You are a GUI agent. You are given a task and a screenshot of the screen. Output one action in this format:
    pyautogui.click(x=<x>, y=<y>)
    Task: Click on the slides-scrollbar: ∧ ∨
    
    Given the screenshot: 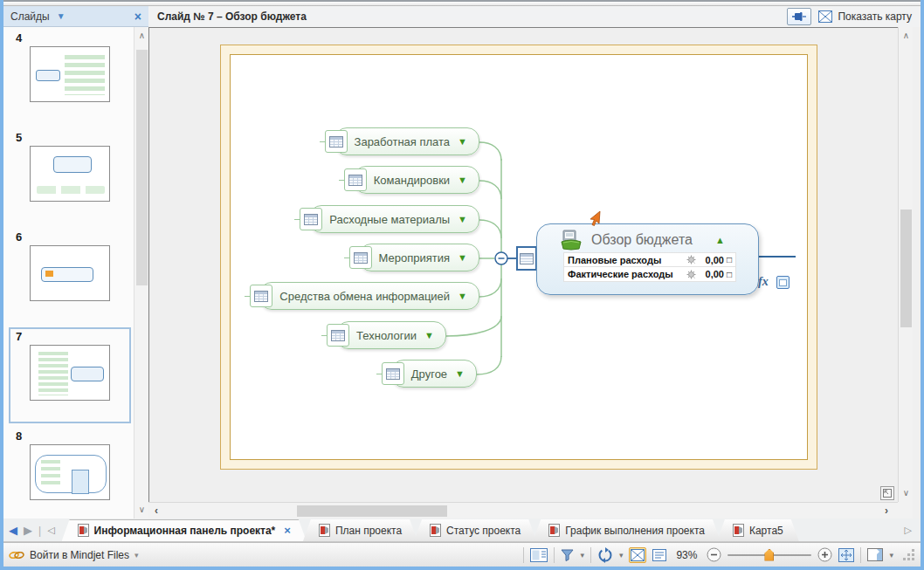 What is the action you would take?
    pyautogui.click(x=141, y=272)
    